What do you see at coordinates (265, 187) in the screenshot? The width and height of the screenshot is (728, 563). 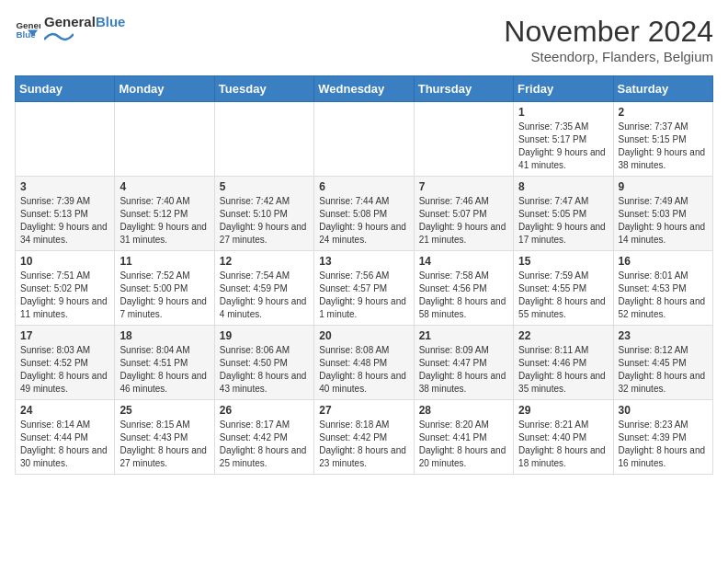 I see `day-number: 5` at bounding box center [265, 187].